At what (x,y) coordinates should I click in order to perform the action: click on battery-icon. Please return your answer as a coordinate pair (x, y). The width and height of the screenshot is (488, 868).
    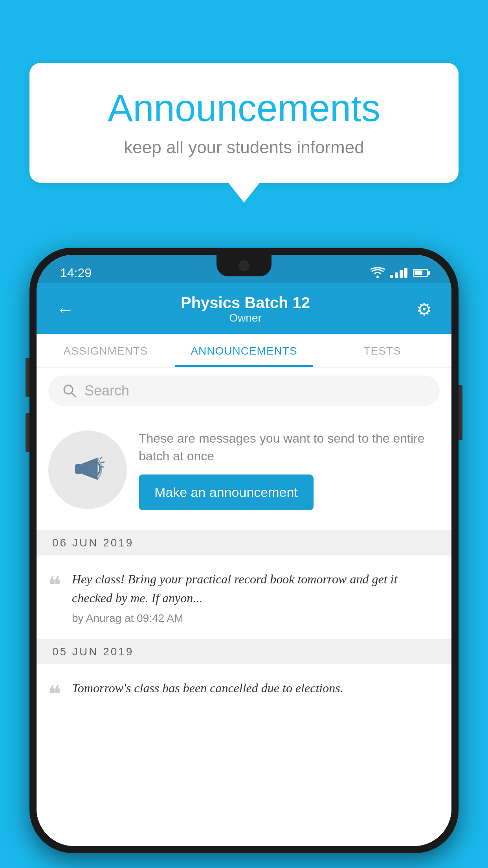
    Looking at the image, I should click on (420, 273).